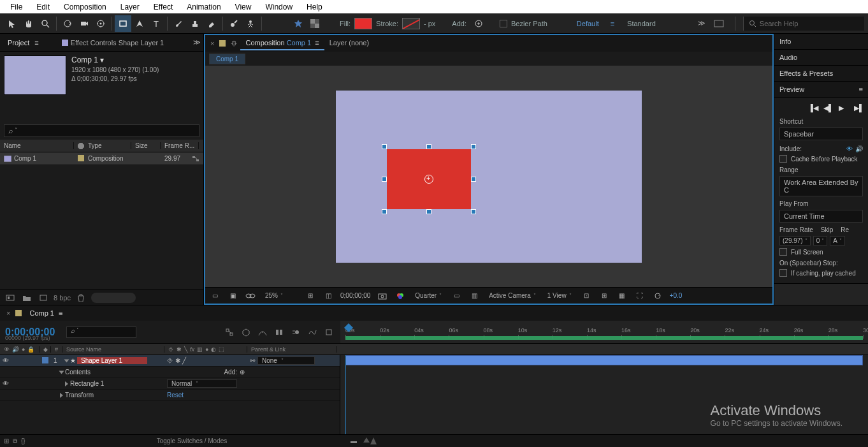  I want to click on composition-tab: Composition Comp 1 ≡, so click(282, 43).